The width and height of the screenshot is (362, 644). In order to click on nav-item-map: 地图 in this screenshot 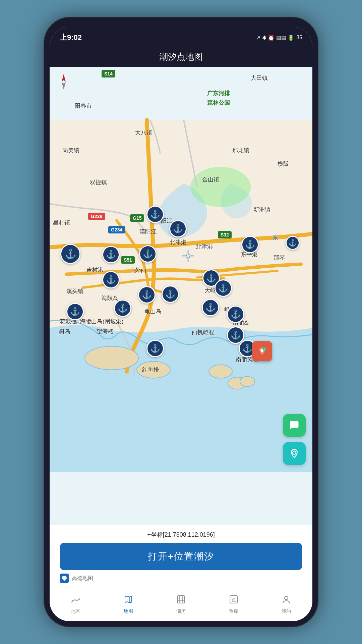, I will do `click(129, 604)`.